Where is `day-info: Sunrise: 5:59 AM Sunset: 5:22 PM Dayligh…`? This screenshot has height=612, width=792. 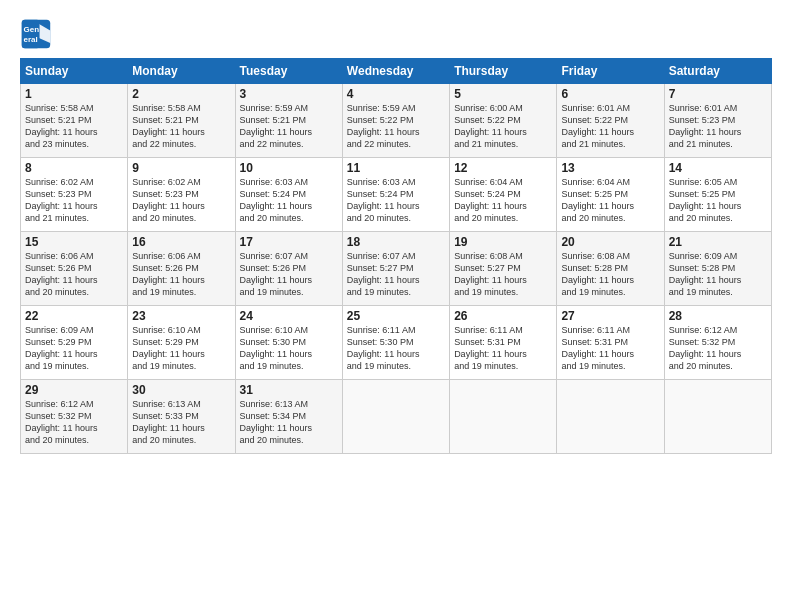
day-info: Sunrise: 5:59 AM Sunset: 5:22 PM Dayligh… is located at coordinates (384, 126).